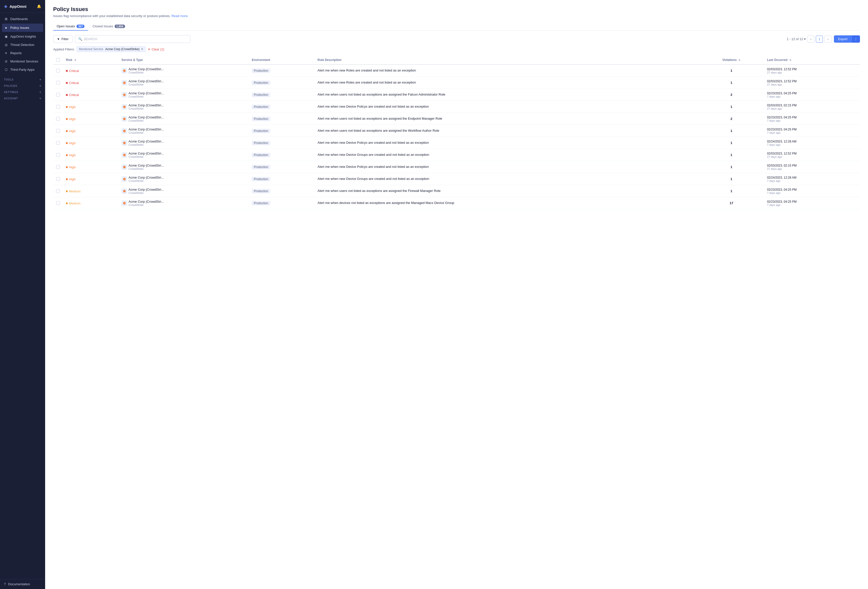 This screenshot has width=868, height=589. Describe the element at coordinates (22, 98) in the screenshot. I see `account-section: ACCOUNT ▾` at that location.